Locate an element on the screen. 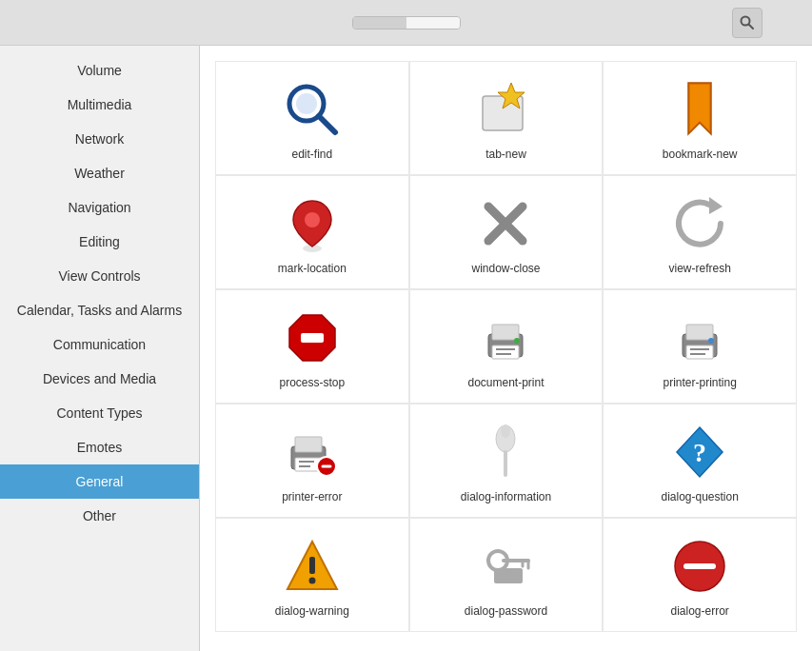  tab-symbolic is located at coordinates (433, 23).